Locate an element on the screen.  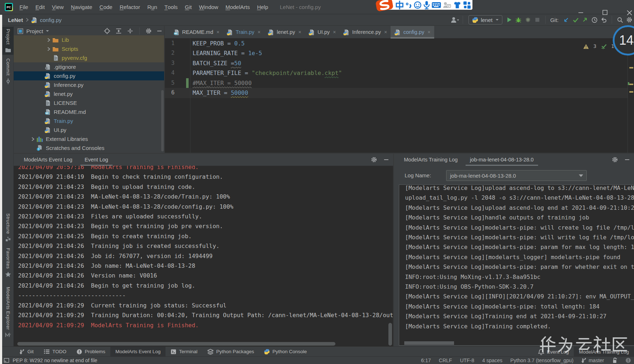
minimize-button is located at coordinates (581, 13).